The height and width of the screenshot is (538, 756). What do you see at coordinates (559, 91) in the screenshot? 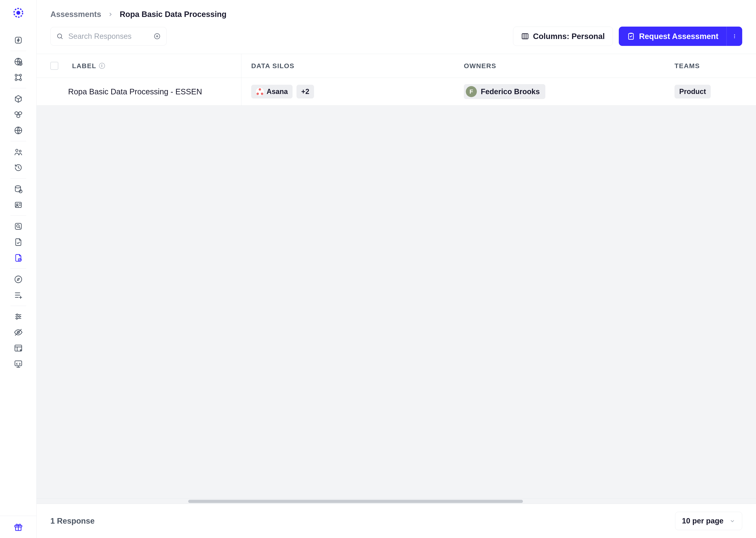
I see `row-owners: F Federico Brooks` at bounding box center [559, 91].